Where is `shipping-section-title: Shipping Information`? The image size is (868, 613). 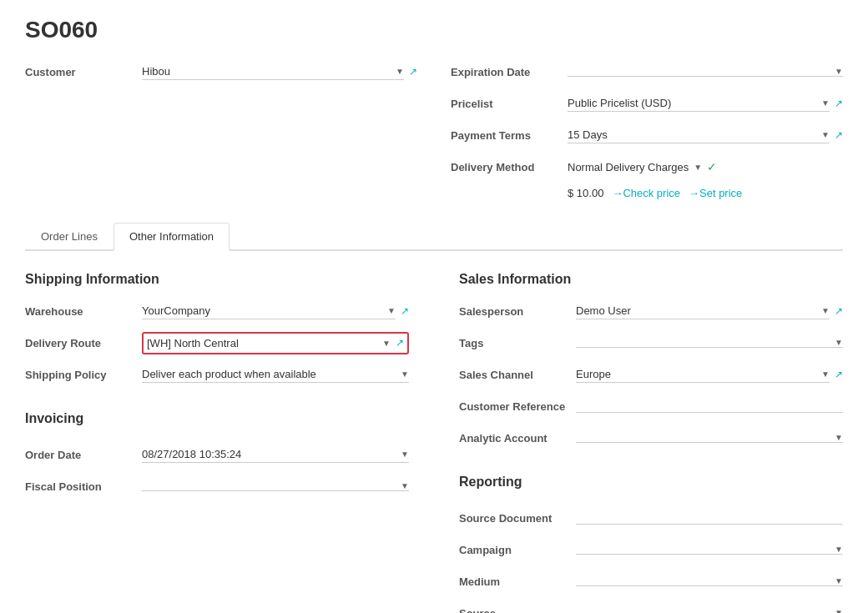 shipping-section-title: Shipping Information is located at coordinates (217, 279).